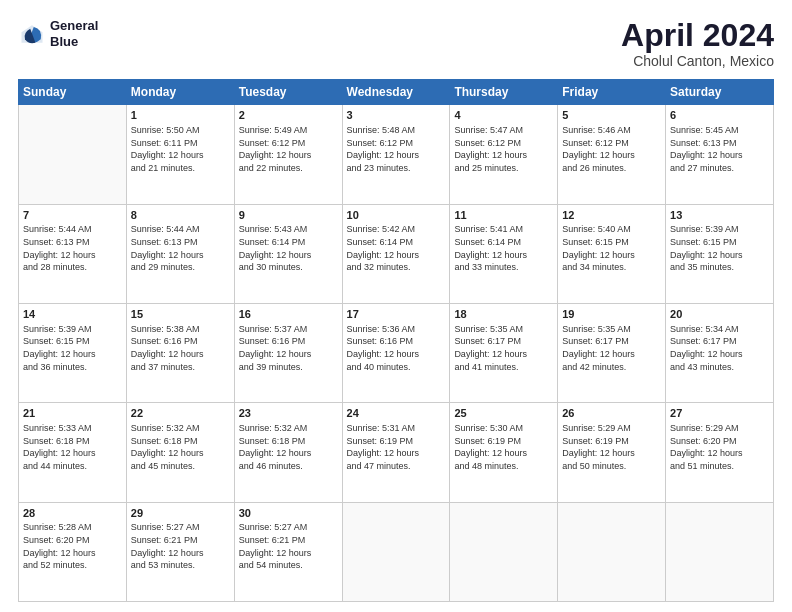 This screenshot has width=792, height=612. I want to click on day-number: 23, so click(288, 414).